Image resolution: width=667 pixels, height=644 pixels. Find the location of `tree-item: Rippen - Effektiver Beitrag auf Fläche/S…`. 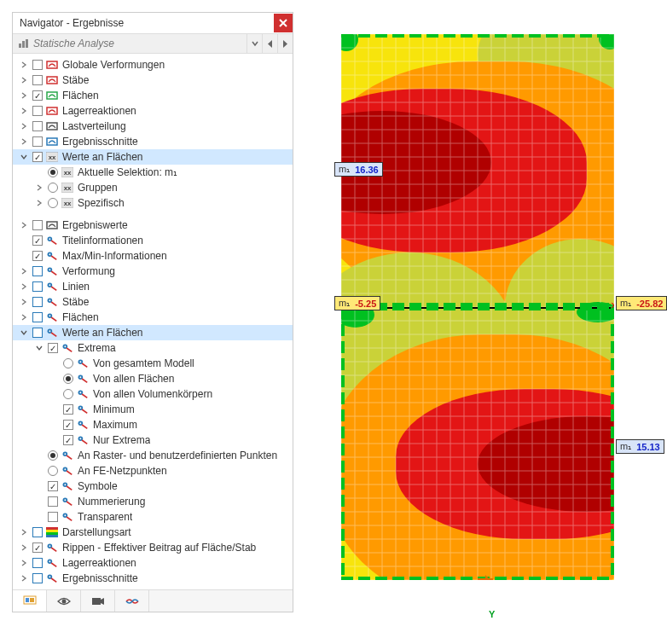

tree-item: Rippen - Effektiver Beitrag auf Fläche/S… is located at coordinates (153, 548).